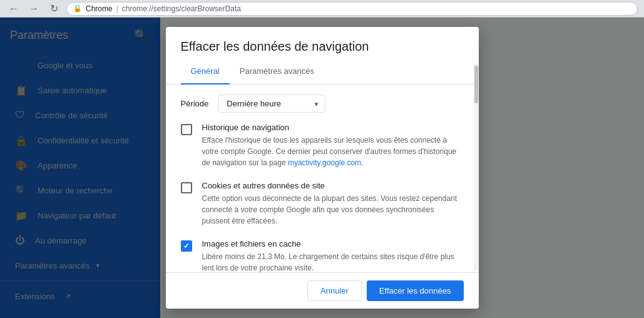 The image size is (644, 318). Describe the element at coordinates (272, 104) in the screenshot. I see `period-select: Dernière heure 24 dernières heures 7 der…` at that location.